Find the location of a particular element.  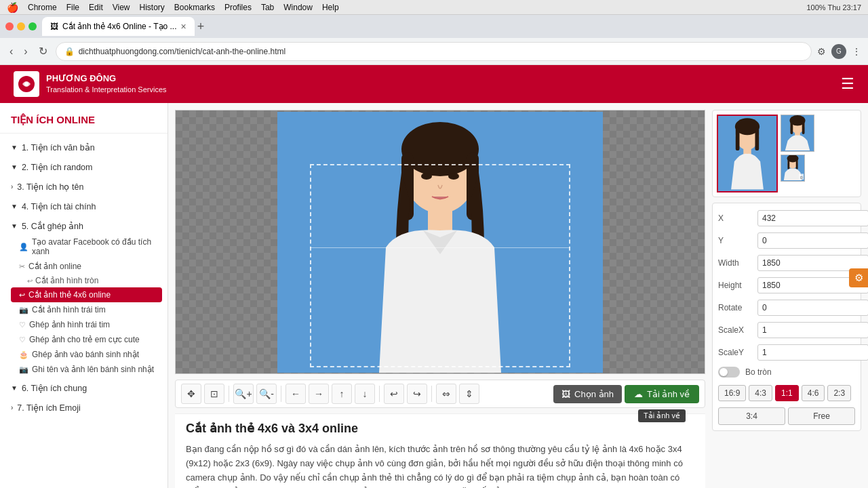

back-button: ‹ is located at coordinates (11, 52).